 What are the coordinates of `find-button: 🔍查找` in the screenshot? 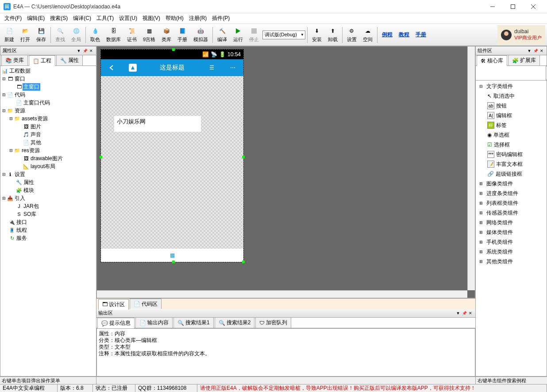 It's located at (60, 35).